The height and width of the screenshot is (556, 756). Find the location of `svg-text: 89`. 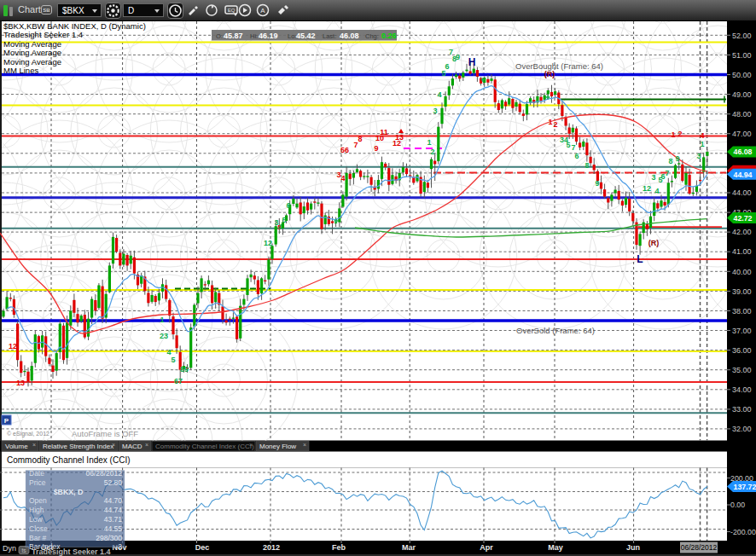

svg-text: 89 is located at coordinates (184, 369).